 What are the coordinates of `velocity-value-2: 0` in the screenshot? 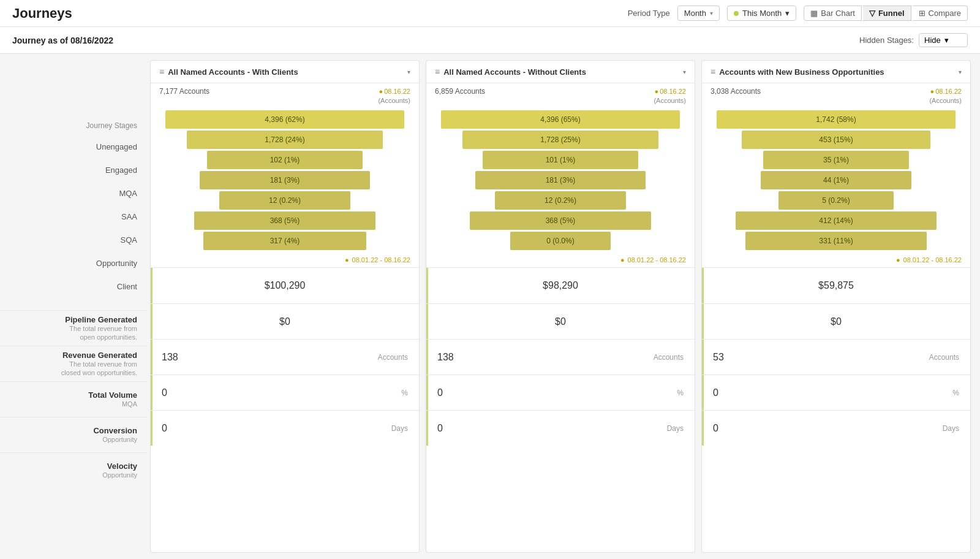 It's located at (440, 428).